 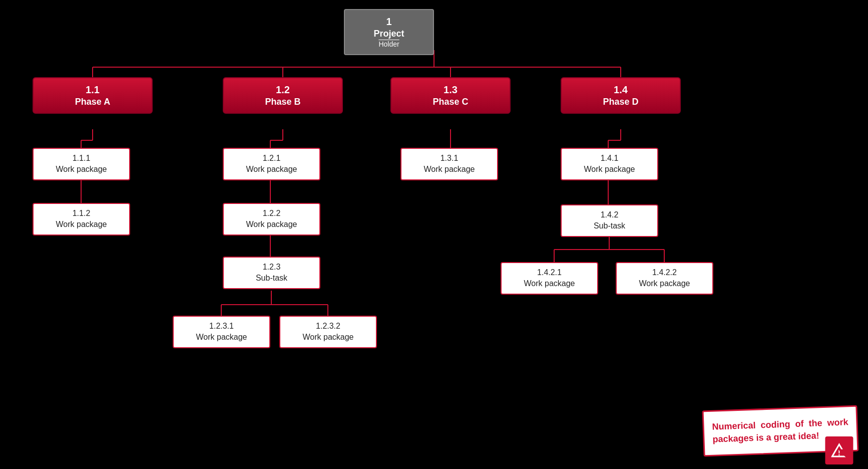 I want to click on wp-1-1-2: 1.1.2 Work package, so click(x=81, y=219).